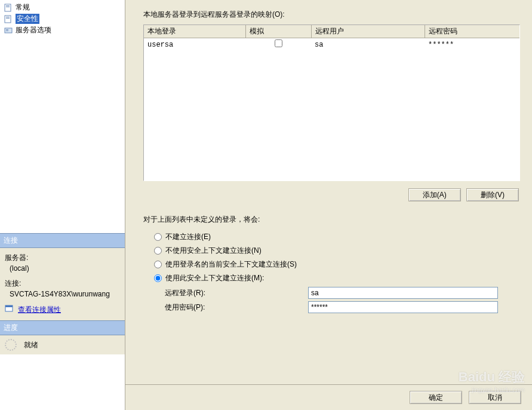 The image size is (532, 410). Describe the element at coordinates (337, 264) in the screenshot. I see `radio-current-security: 使用登录名的当前安全上下文建立连接(S)` at that location.